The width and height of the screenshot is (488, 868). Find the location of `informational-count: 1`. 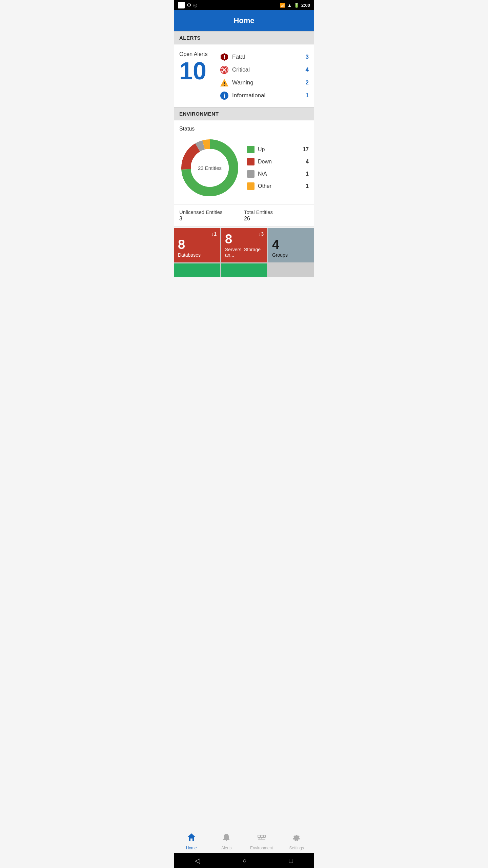

informational-count: 1 is located at coordinates (305, 96).